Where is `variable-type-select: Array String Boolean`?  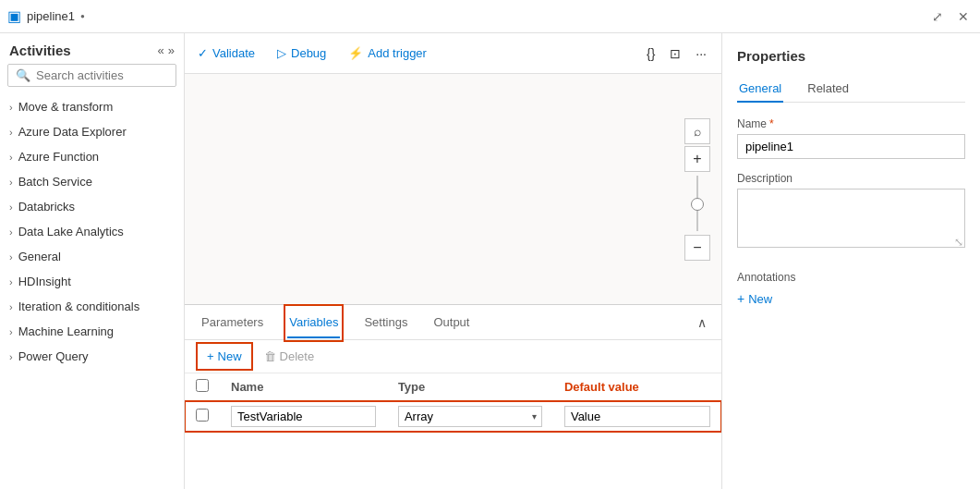
variable-type-select: Array String Boolean is located at coordinates (470, 416).